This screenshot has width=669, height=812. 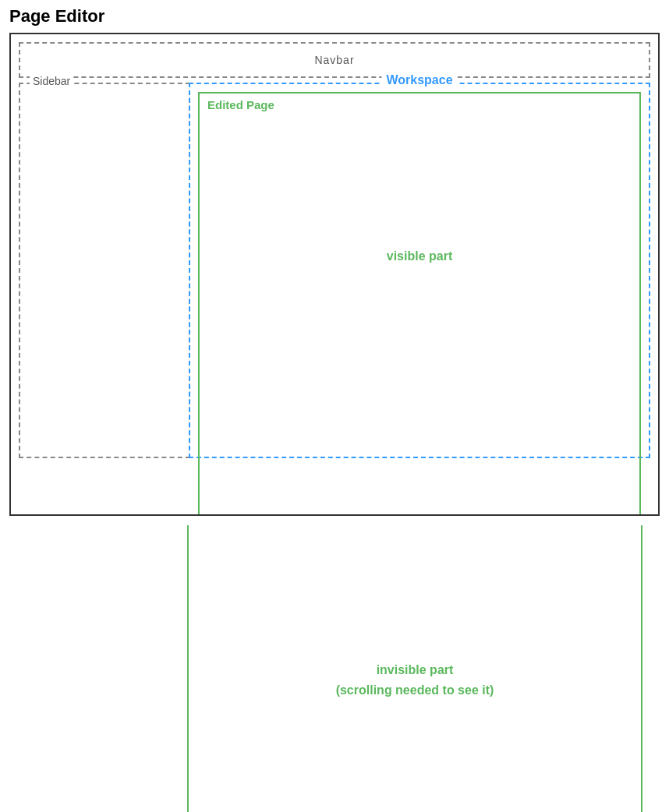 What do you see at coordinates (241, 104) in the screenshot?
I see `edited-page-label: Edited Page` at bounding box center [241, 104].